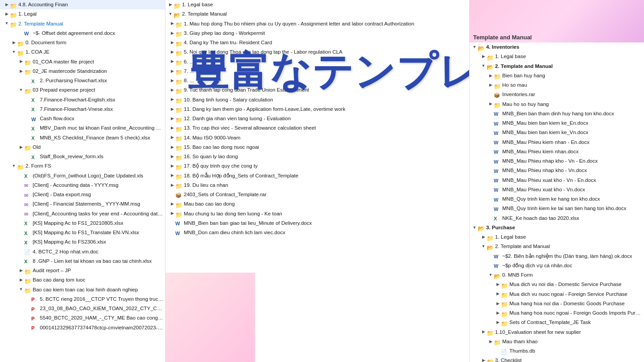 Image resolution: width=644 pixels, height=362 pixels. Describe the element at coordinates (557, 247) in the screenshot. I see `tree-item: ▼📂2. Template and Manual` at that location.